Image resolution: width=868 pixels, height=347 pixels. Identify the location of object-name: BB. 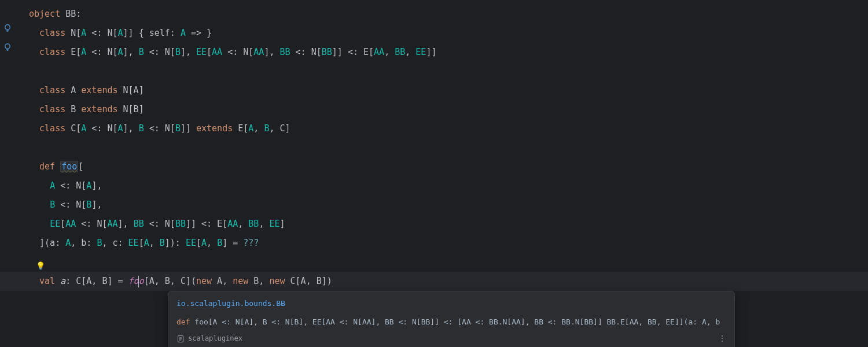
(71, 14).